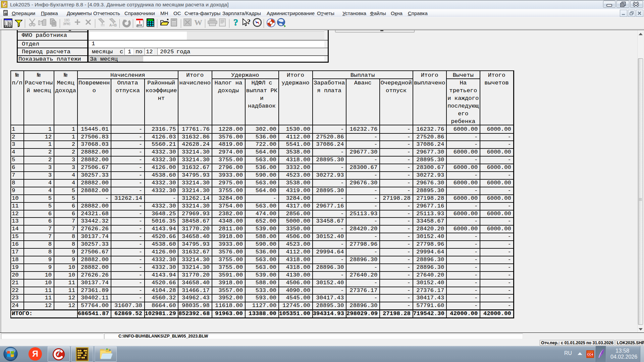  What do you see at coordinates (113, 25) in the screenshot?
I see `svg-text: A+B` at bounding box center [113, 25].